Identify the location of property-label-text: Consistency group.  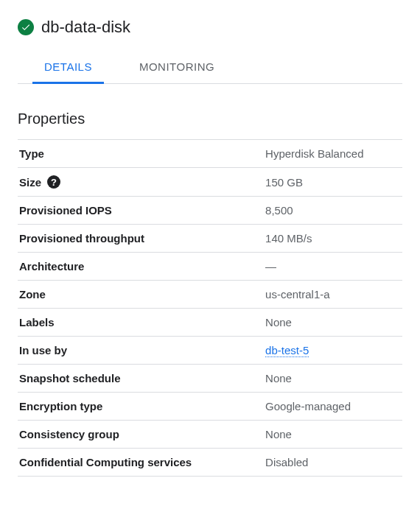
(69, 435).